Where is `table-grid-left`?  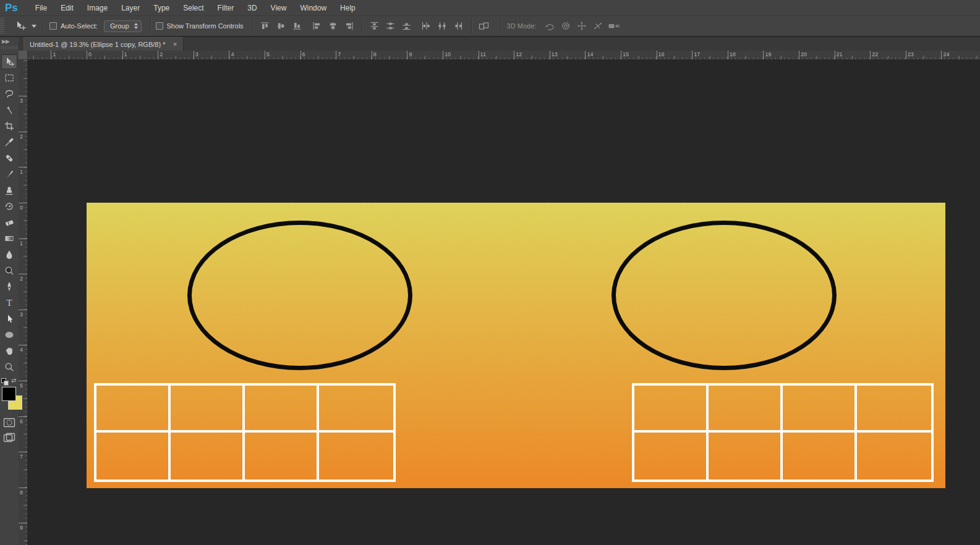 table-grid-left is located at coordinates (245, 433).